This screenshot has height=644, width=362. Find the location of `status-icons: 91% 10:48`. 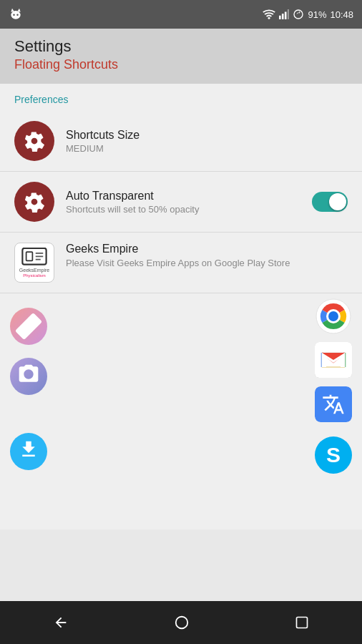

status-icons: 91% 10:48 is located at coordinates (308, 14).